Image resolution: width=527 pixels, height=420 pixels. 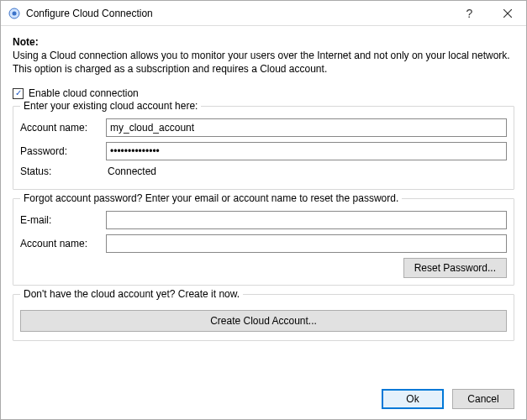 What do you see at coordinates (508, 13) in the screenshot?
I see `close-button` at bounding box center [508, 13].